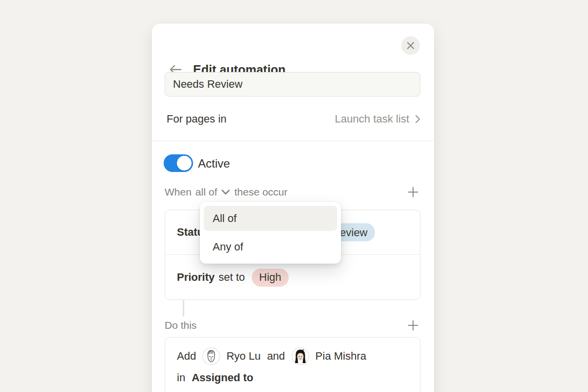  Describe the element at coordinates (183, 308) in the screenshot. I see `flow-connector-line` at that location.